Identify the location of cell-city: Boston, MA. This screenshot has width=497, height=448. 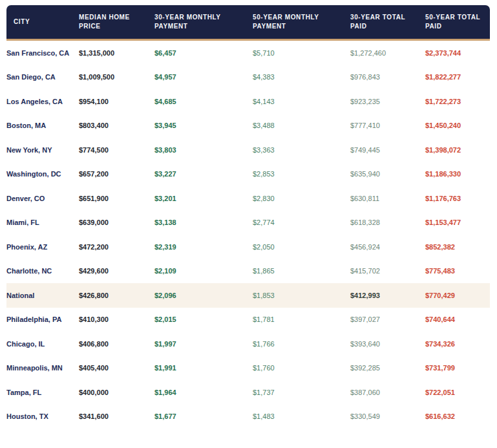
(43, 125).